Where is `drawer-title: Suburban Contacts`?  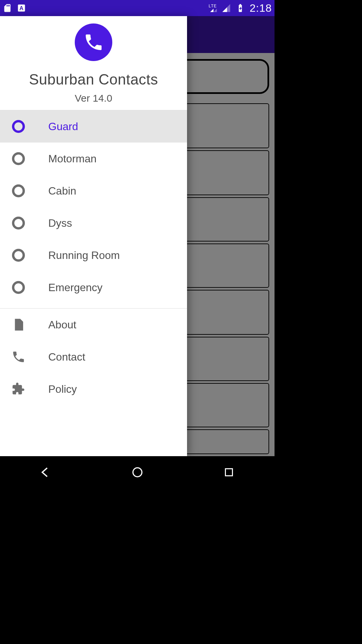 drawer-title: Suburban Contacts is located at coordinates (94, 79).